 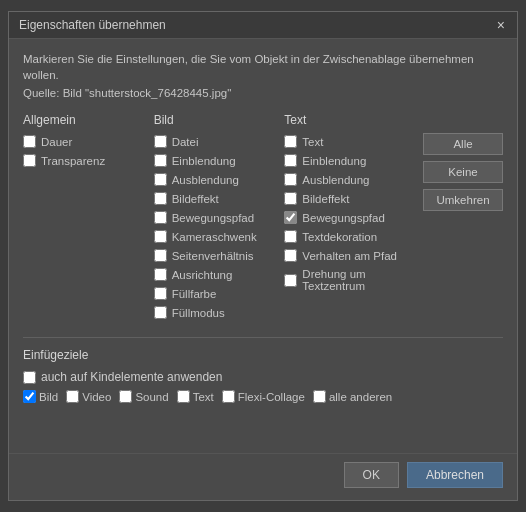 What do you see at coordinates (213, 256) in the screenshot?
I see `seitenverhaeltnis-label: Seitenverhältnis` at bounding box center [213, 256].